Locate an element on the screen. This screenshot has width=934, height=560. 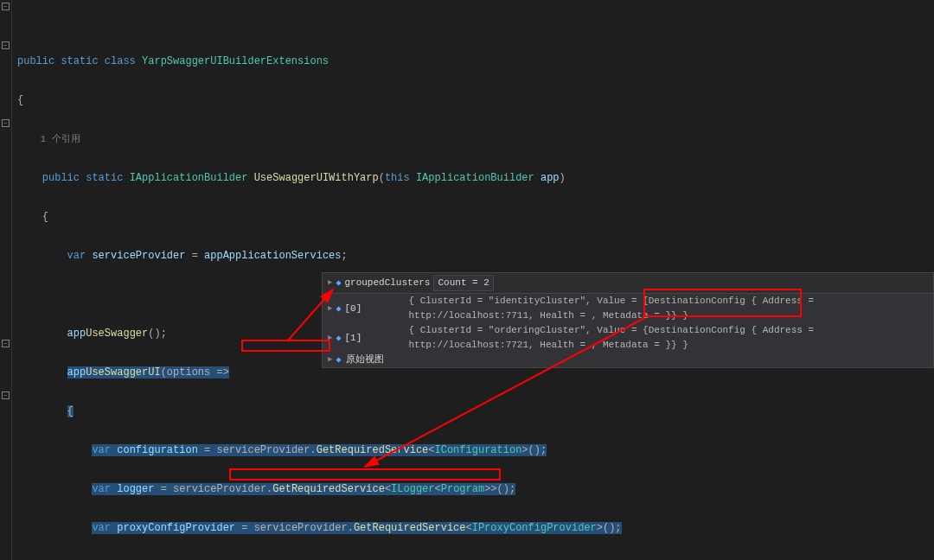
punct: (options is located at coordinates (189, 372).